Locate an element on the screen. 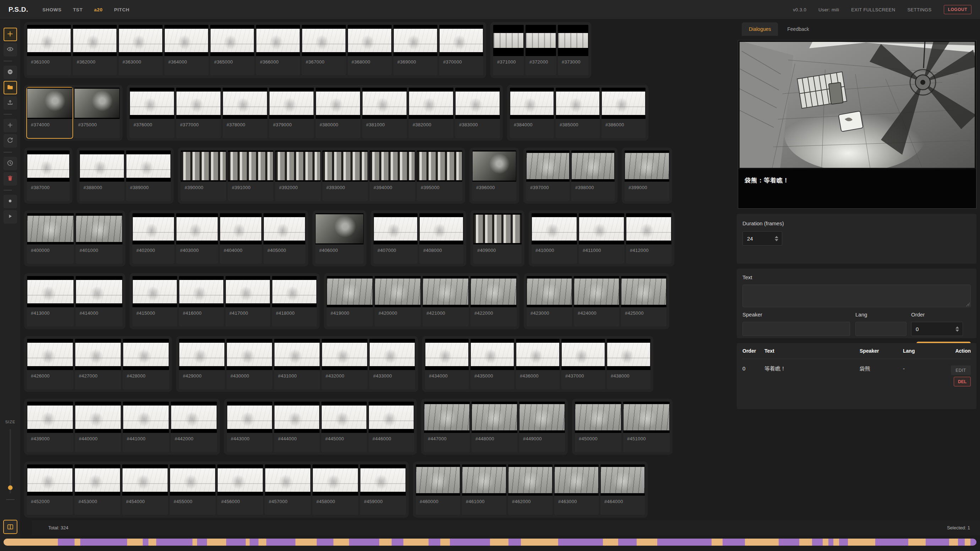 This screenshot has height=551, width=980. lang-input is located at coordinates (881, 329).